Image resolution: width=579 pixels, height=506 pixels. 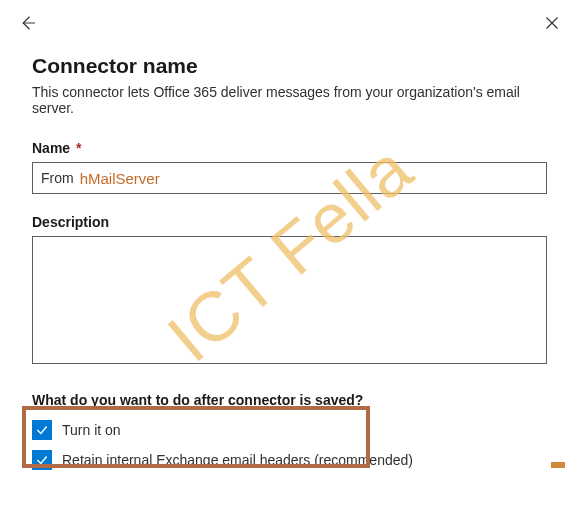 What do you see at coordinates (290, 400) in the screenshot?
I see `after-save-heading: What do you want to do after connector i…` at bounding box center [290, 400].